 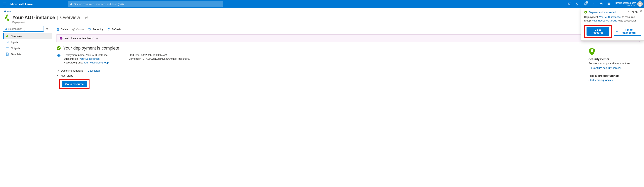 I want to click on breadcrumb-home: Home, so click(x=8, y=12).